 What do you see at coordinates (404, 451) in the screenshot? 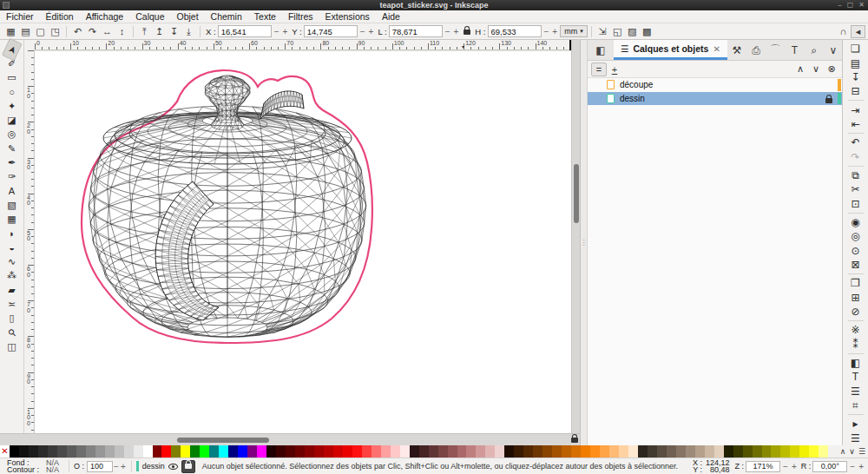
I see `swatch-ffe8e8` at bounding box center [404, 451].